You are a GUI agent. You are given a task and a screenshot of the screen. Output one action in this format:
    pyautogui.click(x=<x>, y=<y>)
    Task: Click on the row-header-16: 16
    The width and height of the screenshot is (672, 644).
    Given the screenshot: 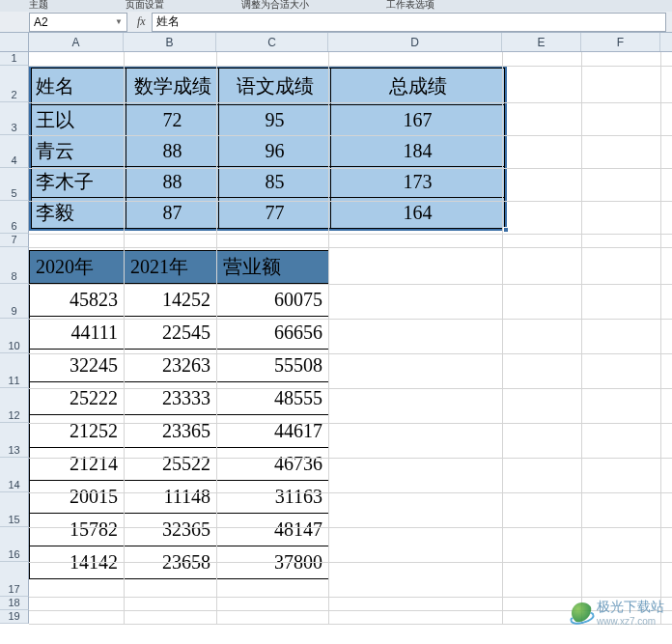 What is the action you would take?
    pyautogui.click(x=14, y=545)
    